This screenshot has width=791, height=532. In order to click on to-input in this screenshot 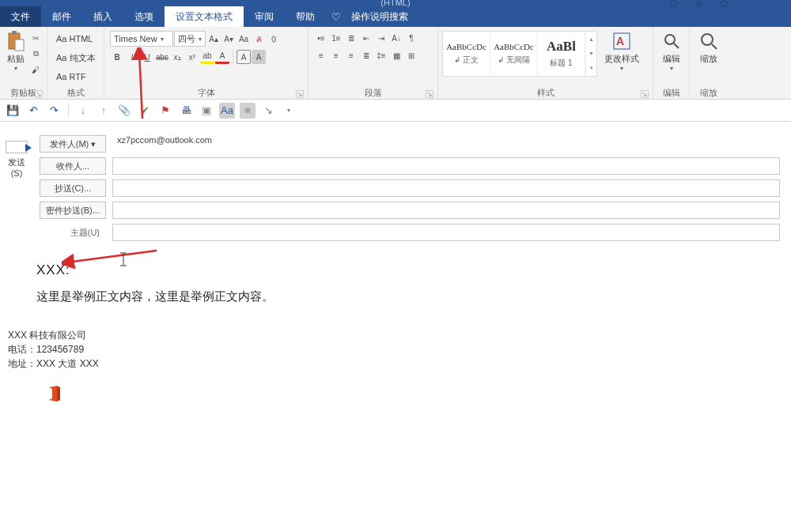, I will do `click(446, 166)`.